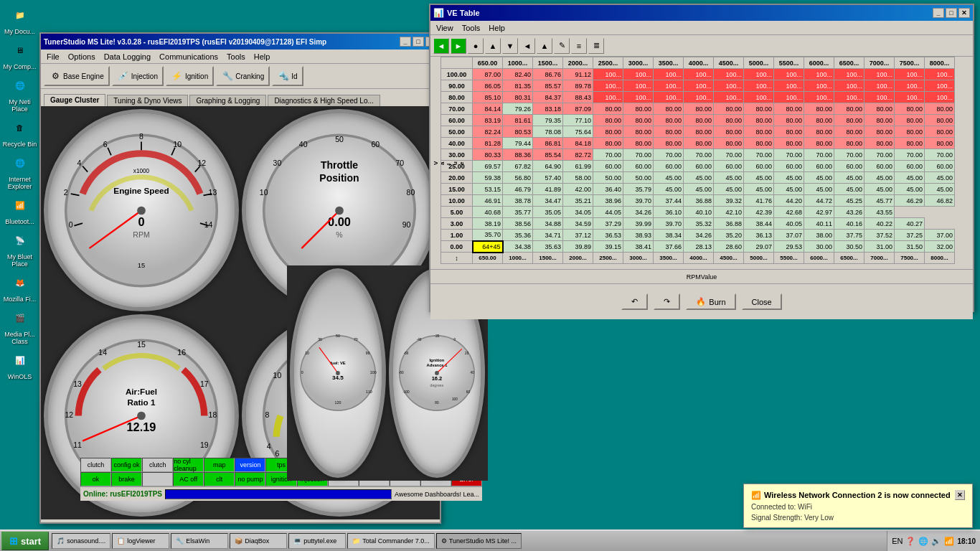 This screenshot has height=551, width=980. What do you see at coordinates (488, 132) in the screenshot?
I see `ve-table-cell: 82.24` at bounding box center [488, 132].